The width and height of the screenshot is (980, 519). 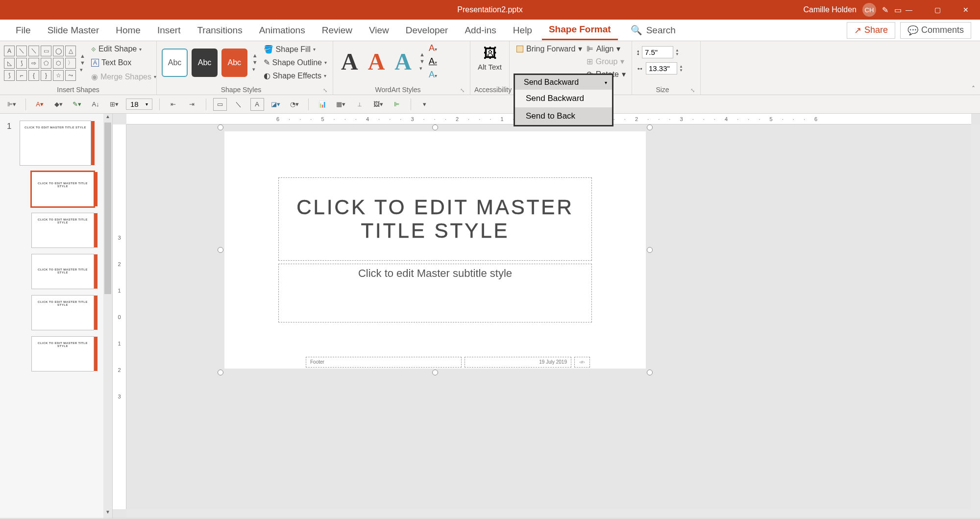 I want to click on style-swatch-1: Abc, so click(x=174, y=63).